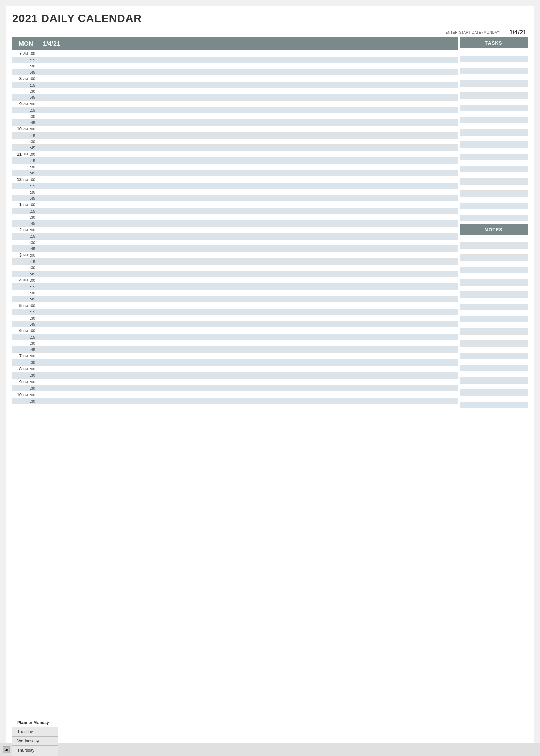 This screenshot has height=756, width=540. Describe the element at coordinates (235, 104) in the screenshot. I see `time-row: 9AM:00` at that location.